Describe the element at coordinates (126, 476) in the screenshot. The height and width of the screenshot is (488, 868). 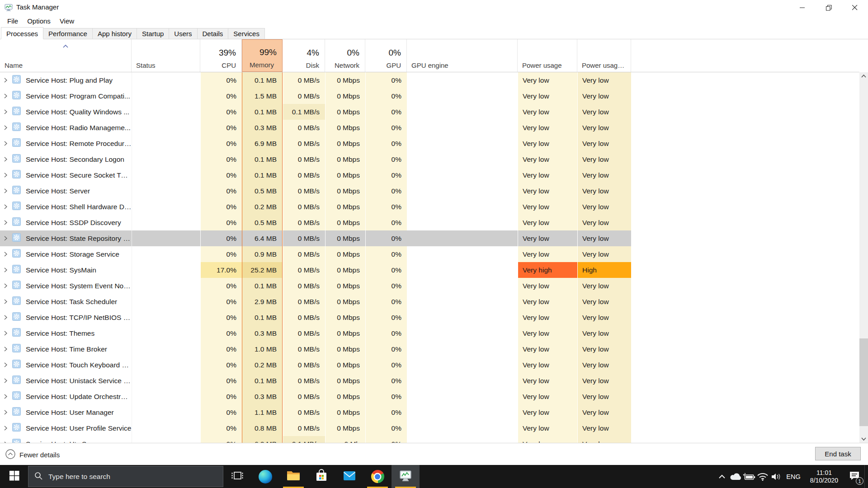
I see `taskbar-search` at that location.